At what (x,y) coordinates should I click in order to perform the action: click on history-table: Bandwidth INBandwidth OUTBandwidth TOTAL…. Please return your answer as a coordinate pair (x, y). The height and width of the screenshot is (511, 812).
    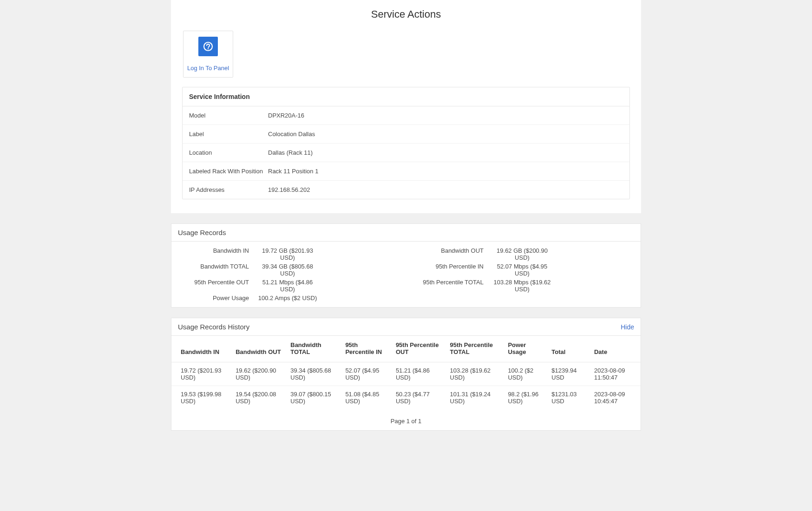
    Looking at the image, I should click on (406, 373).